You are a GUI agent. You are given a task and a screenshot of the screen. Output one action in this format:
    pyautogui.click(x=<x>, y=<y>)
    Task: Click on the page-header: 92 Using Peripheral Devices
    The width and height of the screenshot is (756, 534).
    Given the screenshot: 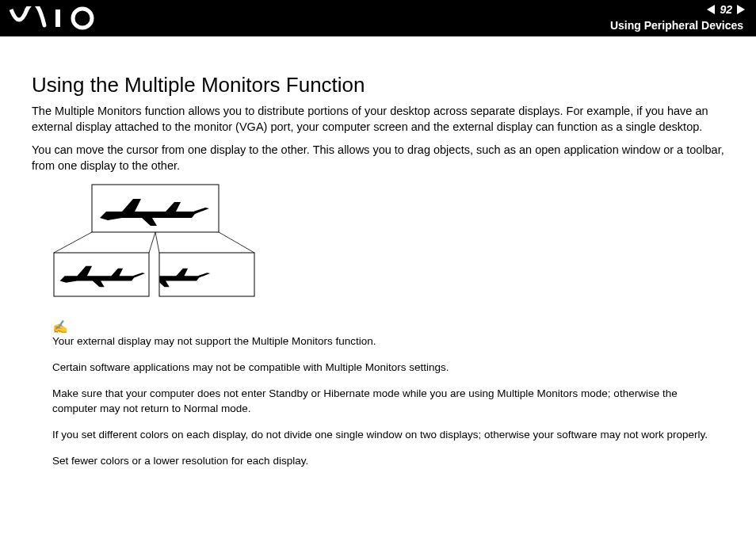 What is the action you would take?
    pyautogui.click(x=378, y=18)
    